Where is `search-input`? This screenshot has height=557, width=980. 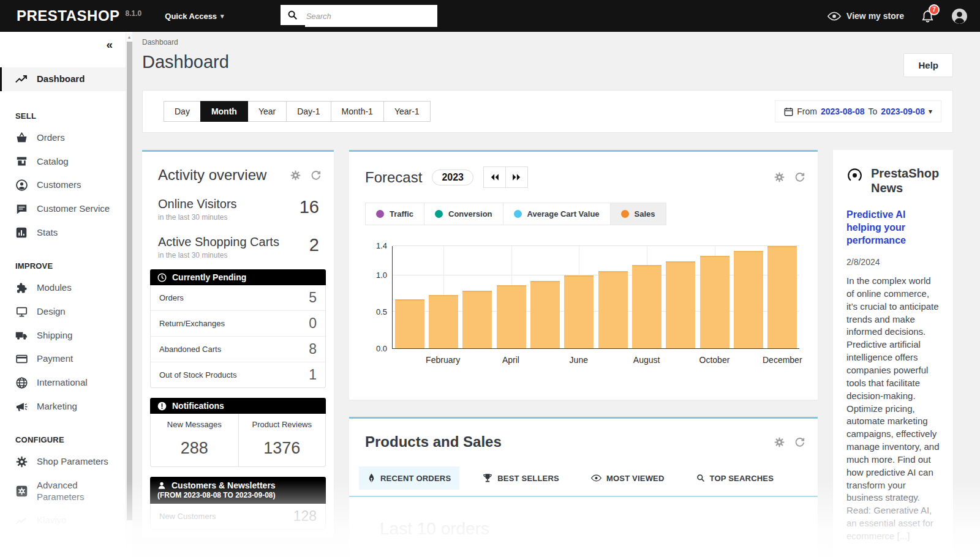
search-input is located at coordinates (371, 16).